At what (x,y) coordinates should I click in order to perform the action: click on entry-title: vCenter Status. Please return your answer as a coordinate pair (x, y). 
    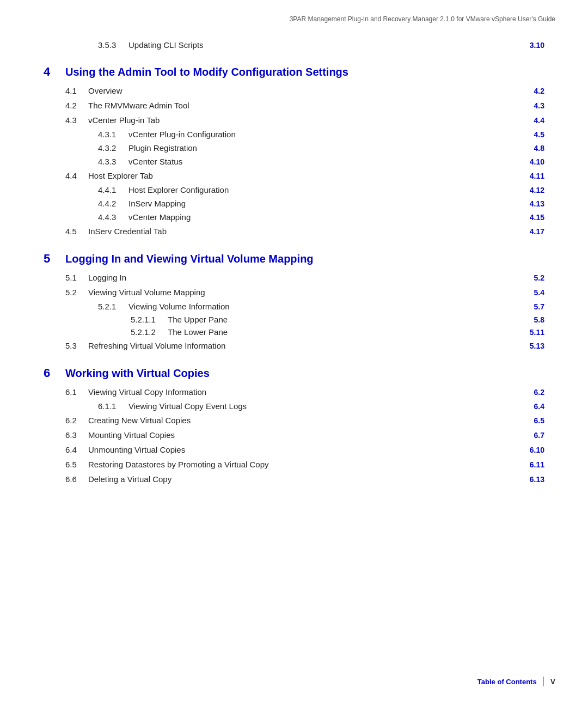
    Looking at the image, I should click on (156, 161).